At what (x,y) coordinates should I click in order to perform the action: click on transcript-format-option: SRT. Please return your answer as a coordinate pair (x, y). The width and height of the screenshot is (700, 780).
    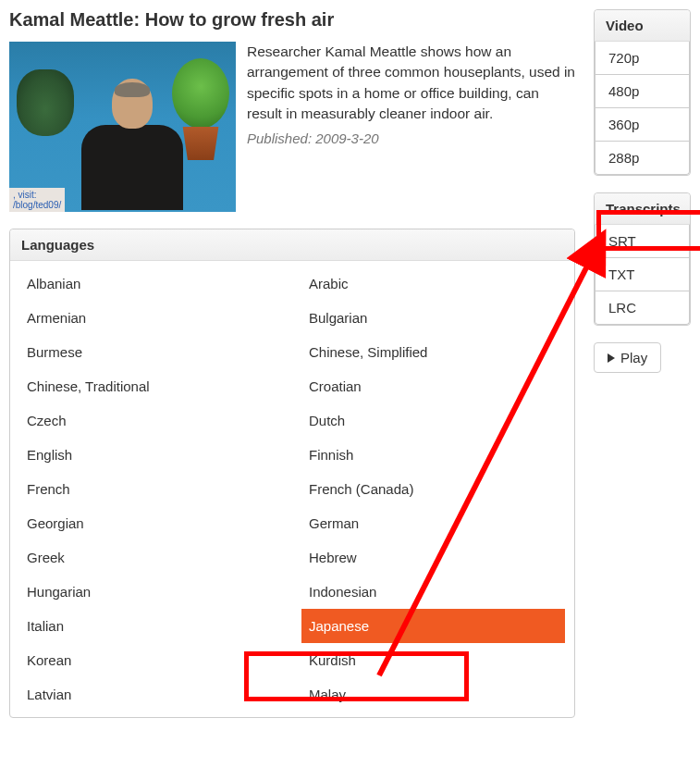
    Looking at the image, I should click on (642, 241).